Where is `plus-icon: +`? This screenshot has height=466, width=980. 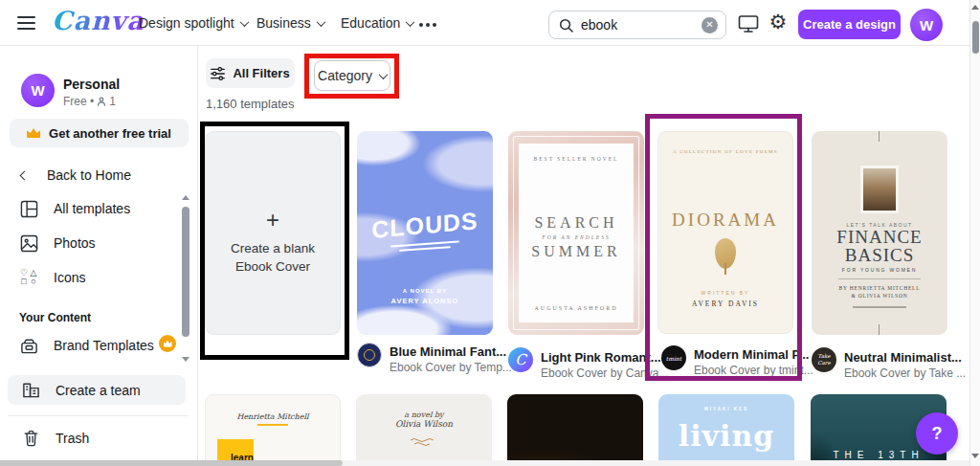
plus-icon: + is located at coordinates (273, 220).